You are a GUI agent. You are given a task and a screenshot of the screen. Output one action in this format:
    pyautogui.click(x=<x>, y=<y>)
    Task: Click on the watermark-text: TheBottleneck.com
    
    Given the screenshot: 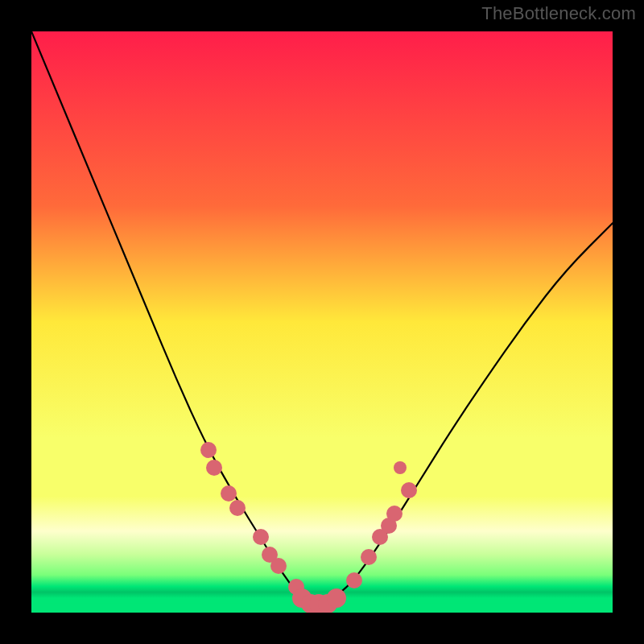 What is the action you would take?
    pyautogui.click(x=559, y=14)
    